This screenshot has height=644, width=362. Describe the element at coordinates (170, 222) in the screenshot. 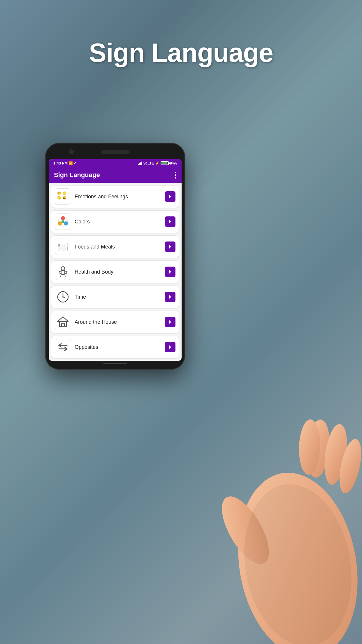

I see `colors-arrow` at that location.